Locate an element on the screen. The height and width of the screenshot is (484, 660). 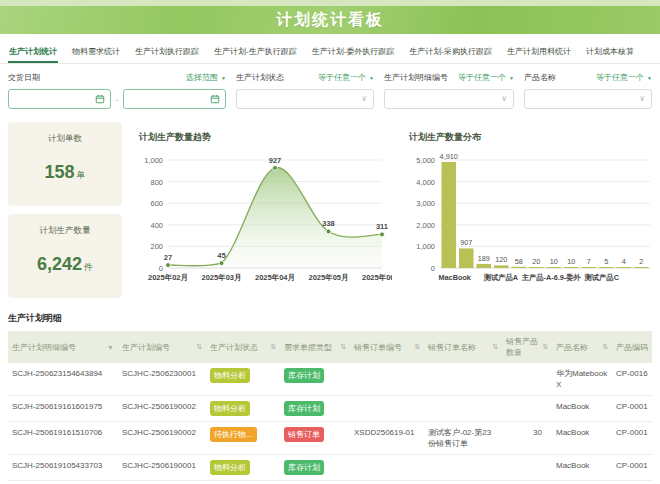
table-row: SCJH-250619105433703SCJHC-2506190001物料分析… is located at coordinates (330, 468).